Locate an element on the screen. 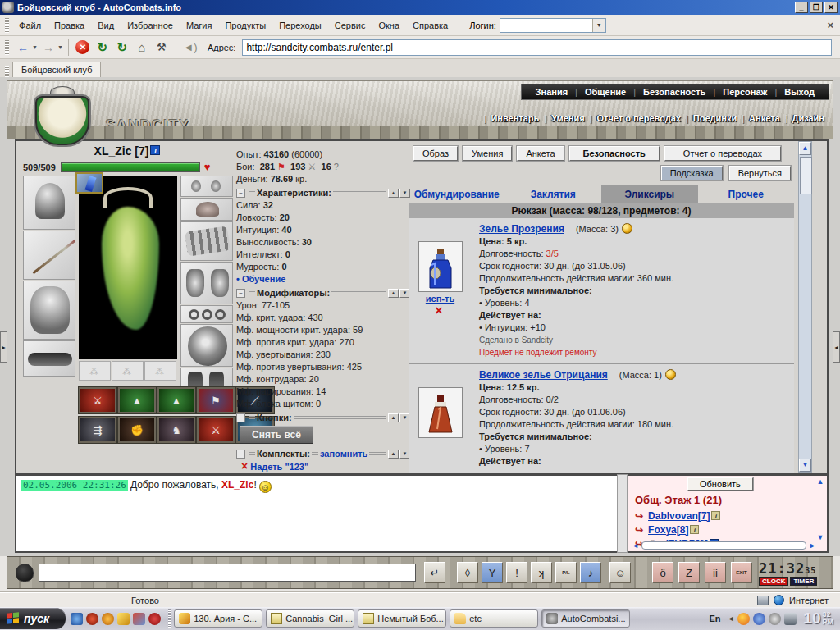 The image size is (840, 630). clock-mode-button: CLOCK is located at coordinates (774, 581).